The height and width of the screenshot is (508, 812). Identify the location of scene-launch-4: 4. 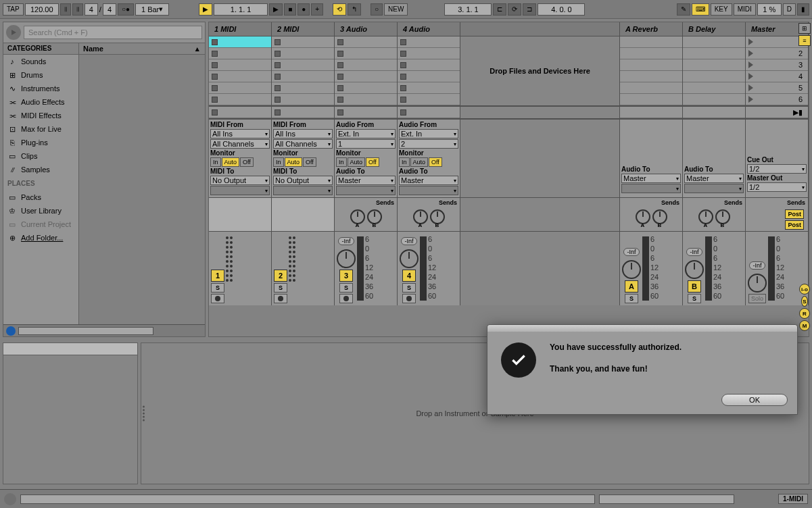
(777, 77).